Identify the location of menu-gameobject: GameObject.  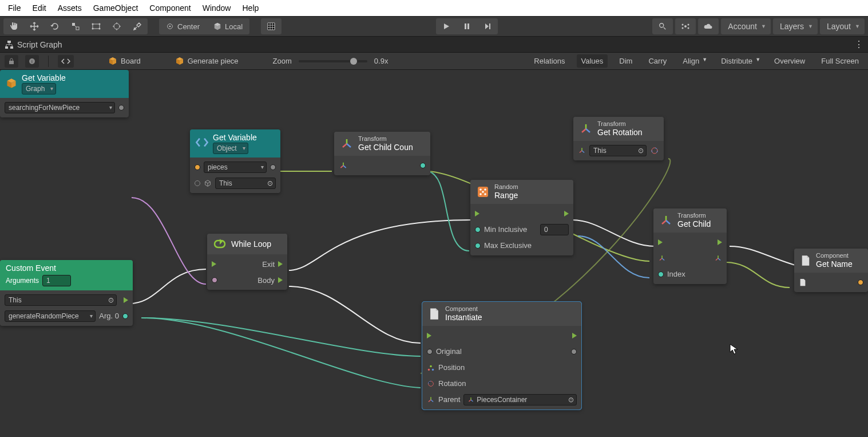
(116, 8).